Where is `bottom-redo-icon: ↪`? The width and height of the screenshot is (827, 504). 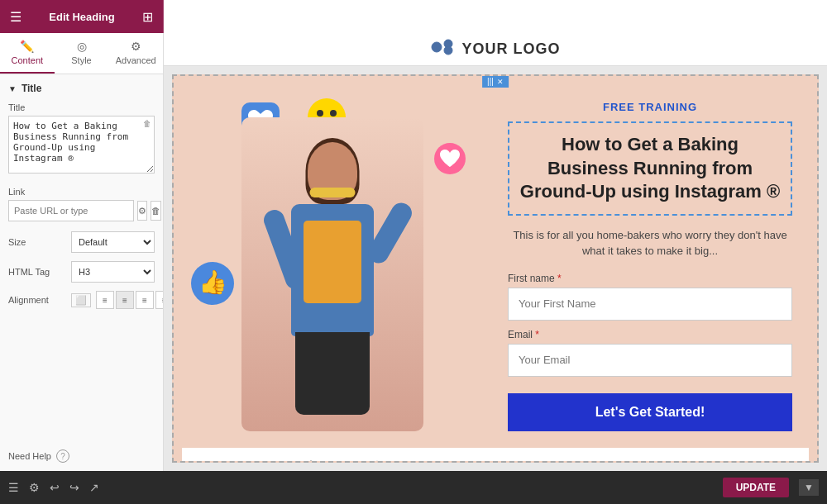
bottom-redo-icon: ↪ is located at coordinates (74, 487).